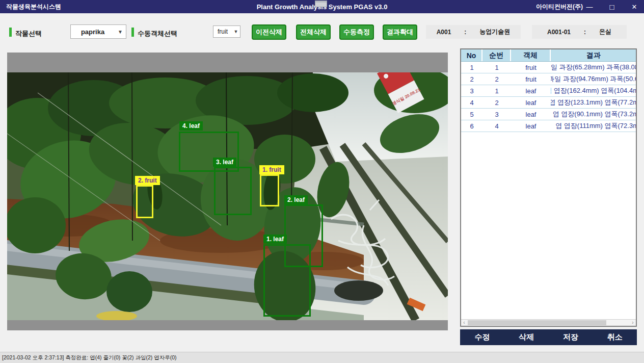 The height and width of the screenshot is (363, 644). Describe the element at coordinates (98, 32) in the screenshot. I see `crop-select-dropdown: paprika ▼` at that location.